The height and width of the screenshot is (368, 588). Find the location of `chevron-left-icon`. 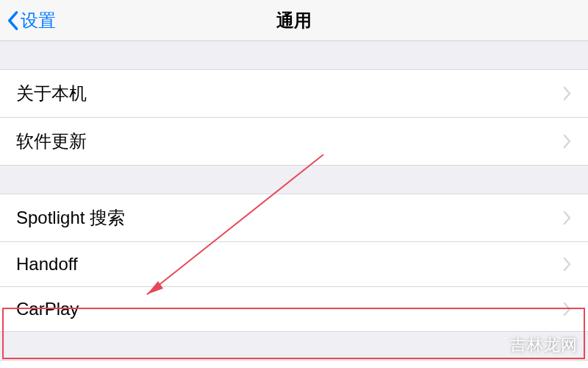

chevron-left-icon is located at coordinates (12, 21).